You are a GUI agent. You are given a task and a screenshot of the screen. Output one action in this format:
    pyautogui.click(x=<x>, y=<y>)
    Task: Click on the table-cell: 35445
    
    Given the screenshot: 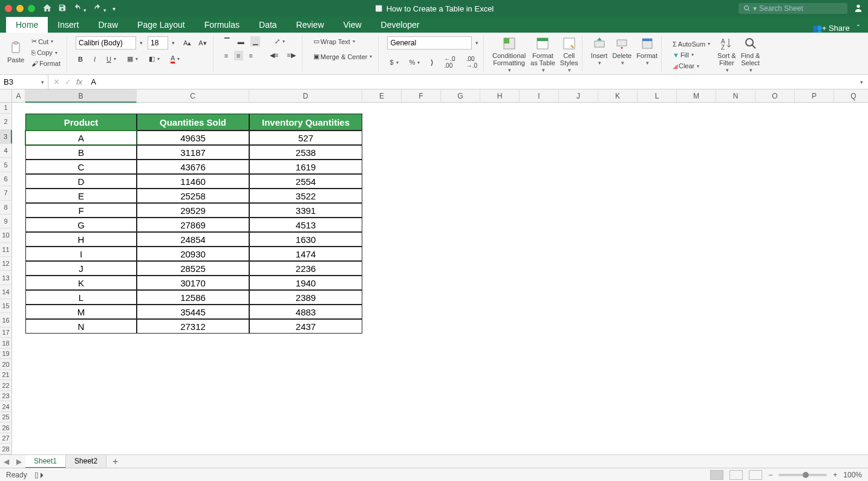 What is the action you would take?
    pyautogui.click(x=193, y=312)
    